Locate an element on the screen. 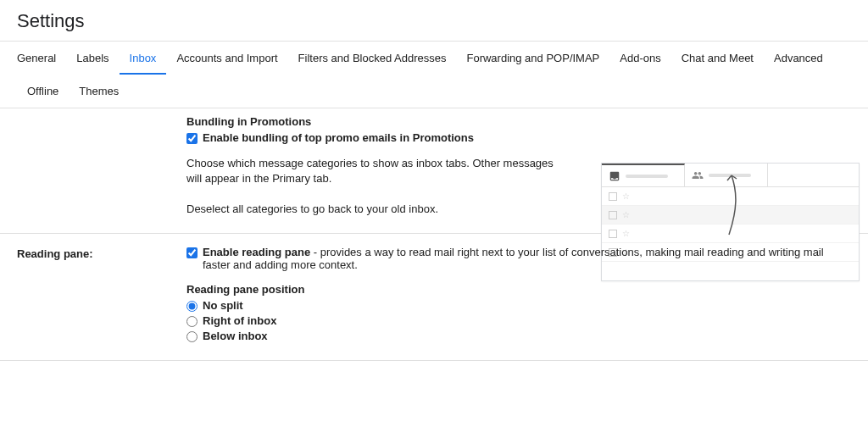  preview-tab-primary is located at coordinates (643, 175).